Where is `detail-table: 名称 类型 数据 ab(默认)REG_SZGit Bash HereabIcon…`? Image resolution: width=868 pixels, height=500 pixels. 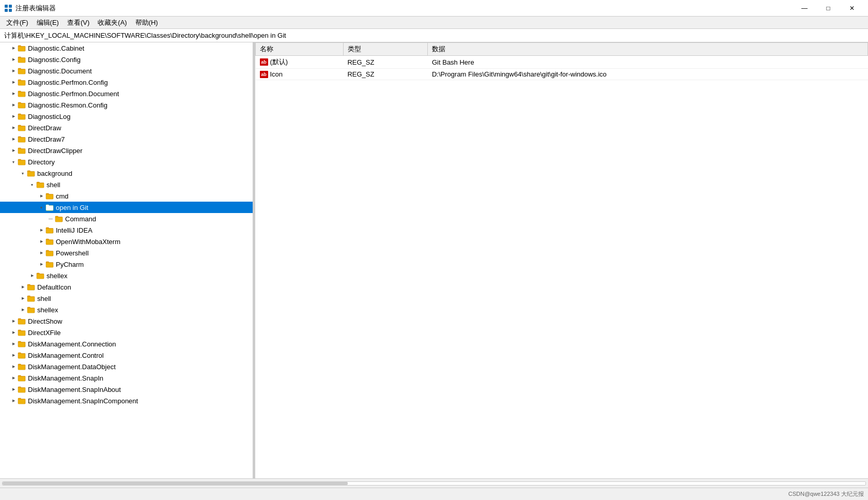
detail-table: 名称 类型 数据 ab(默认)REG_SZGit Bash HereabIcon… is located at coordinates (562, 61).